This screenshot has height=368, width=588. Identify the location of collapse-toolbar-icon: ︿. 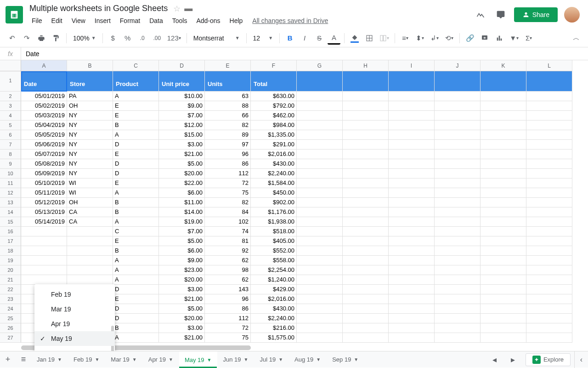
(576, 38).